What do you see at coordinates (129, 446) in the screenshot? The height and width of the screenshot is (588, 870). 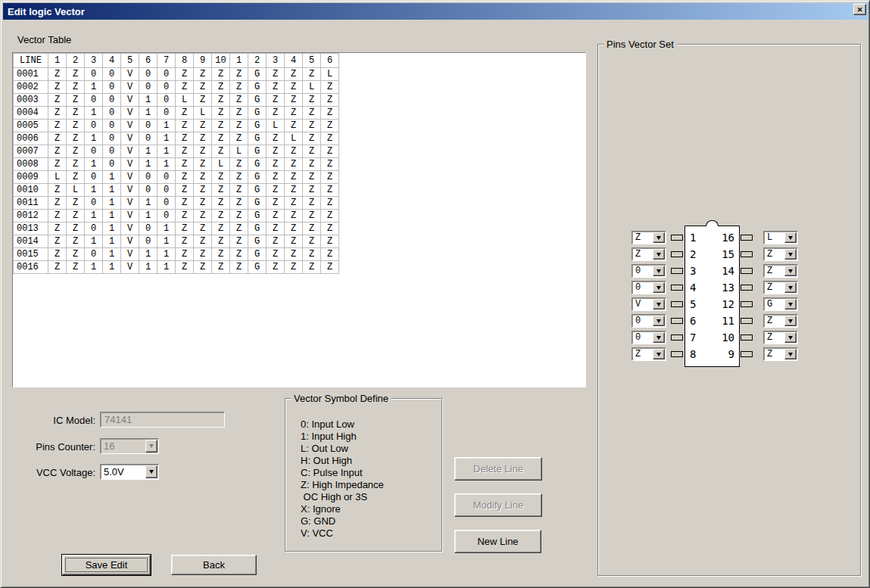 I see `pins-counter-select: 16` at bounding box center [129, 446].